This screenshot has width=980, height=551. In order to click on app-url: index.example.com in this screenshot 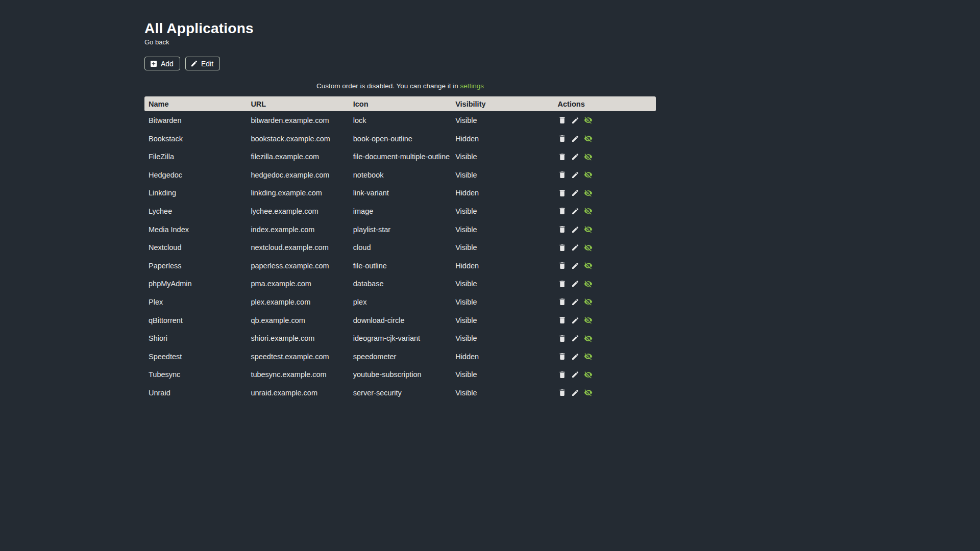, I will do `click(298, 230)`.